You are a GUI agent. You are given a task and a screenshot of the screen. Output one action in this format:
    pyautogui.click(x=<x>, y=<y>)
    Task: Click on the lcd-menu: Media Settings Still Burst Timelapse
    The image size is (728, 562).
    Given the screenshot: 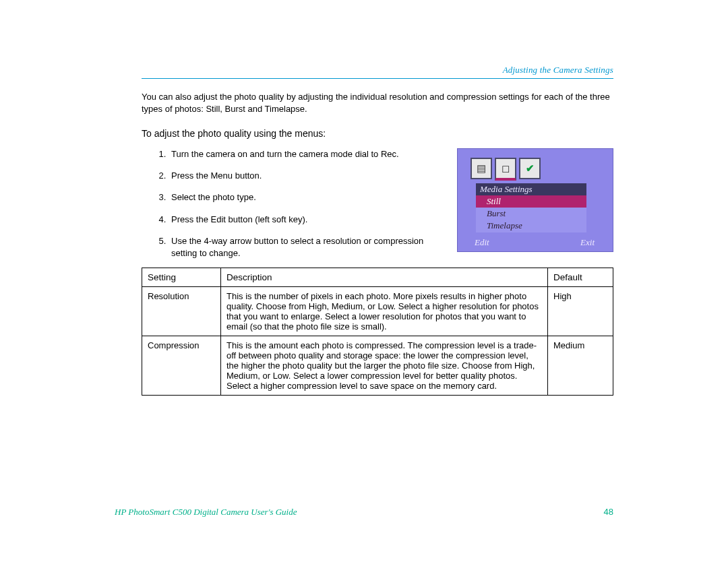 What is the action you would take?
    pyautogui.click(x=531, y=208)
    